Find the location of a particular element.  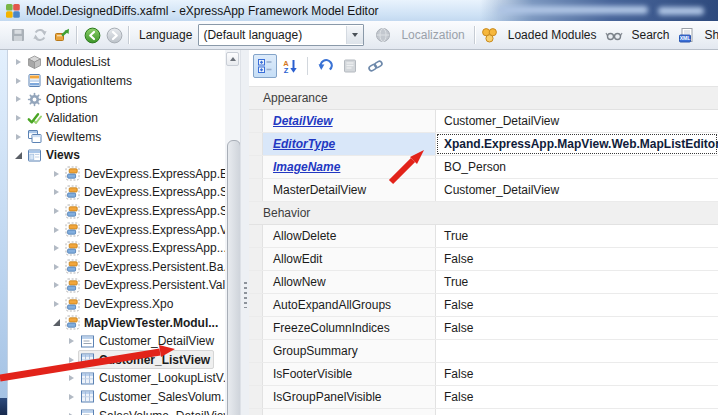

tree-item-content: Customer_ListView is located at coordinates (146, 360).